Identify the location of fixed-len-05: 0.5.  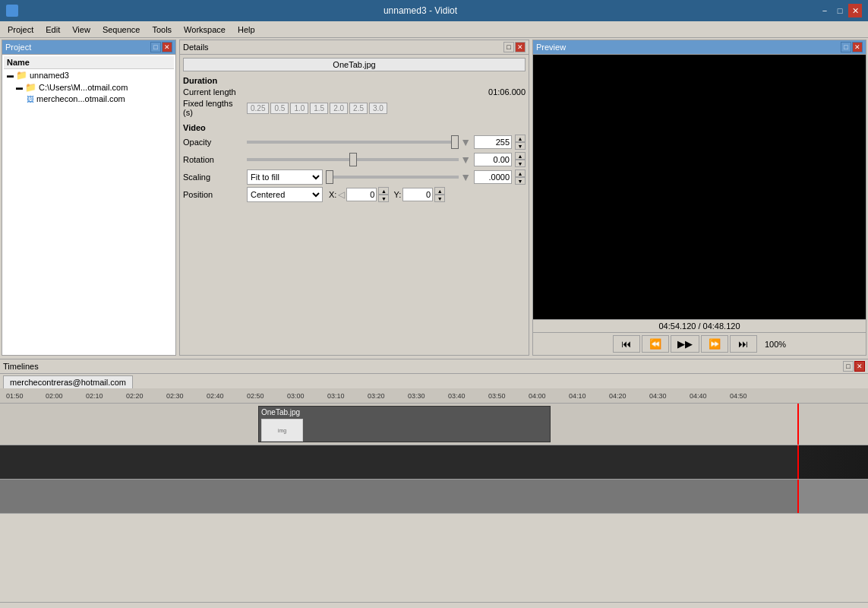
(279, 108).